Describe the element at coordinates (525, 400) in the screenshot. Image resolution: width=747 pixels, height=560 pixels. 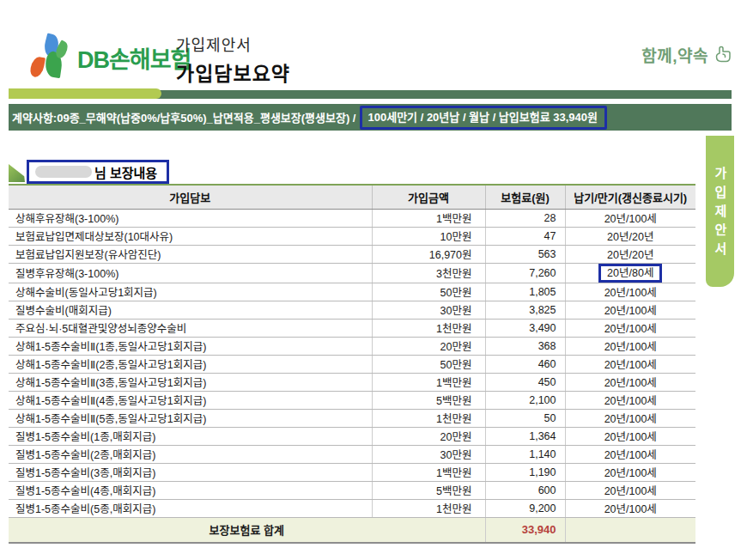
I see `premium-cell: 2,100` at that location.